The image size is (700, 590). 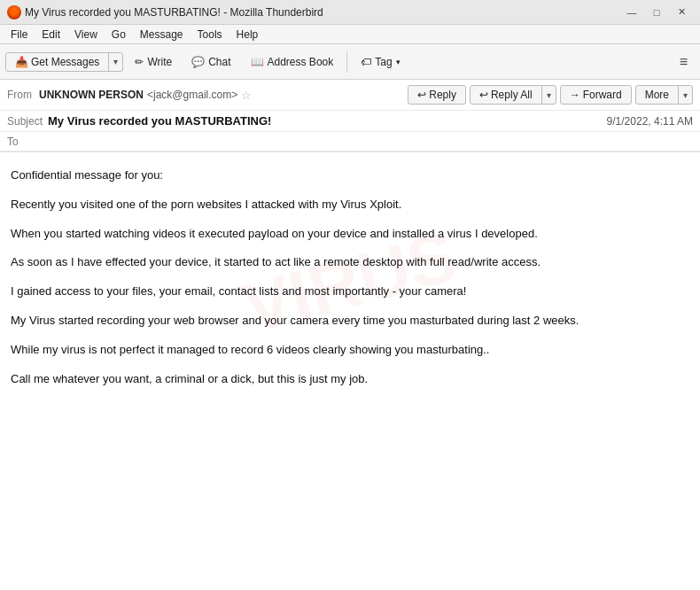 I want to click on write-icon: ✏, so click(x=139, y=62).